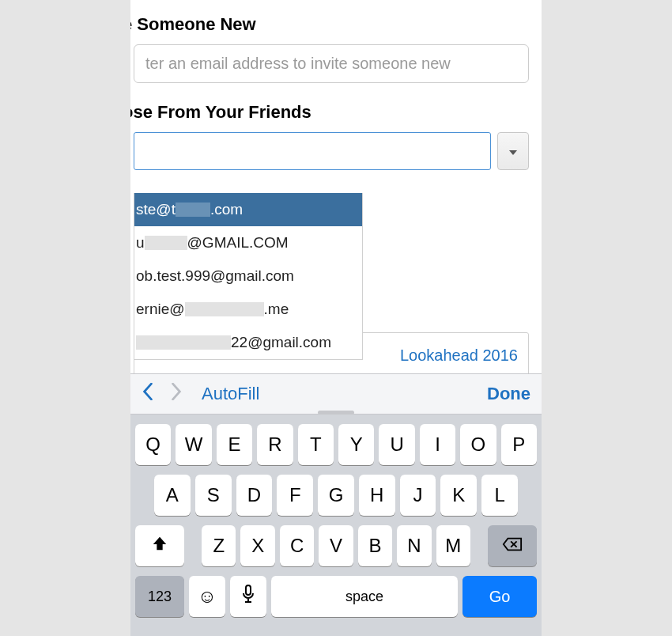  I want to click on friends-heading: ose From Your Friends, so click(330, 112).